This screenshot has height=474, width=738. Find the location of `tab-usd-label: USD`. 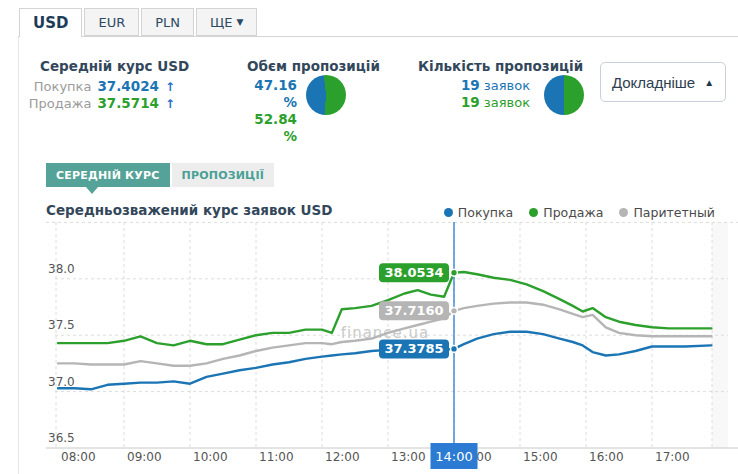

tab-usd-label: USD is located at coordinates (50, 23).